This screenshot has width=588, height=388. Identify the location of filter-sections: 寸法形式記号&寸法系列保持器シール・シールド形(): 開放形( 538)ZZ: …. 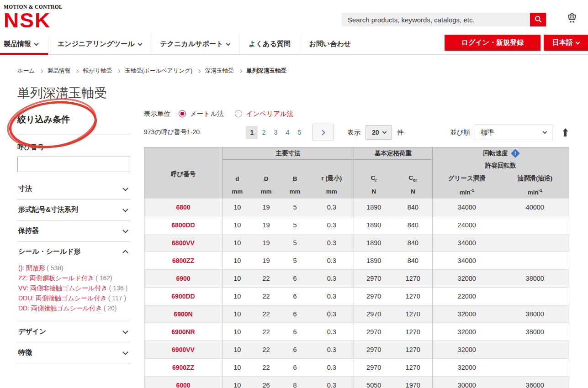
(74, 271).